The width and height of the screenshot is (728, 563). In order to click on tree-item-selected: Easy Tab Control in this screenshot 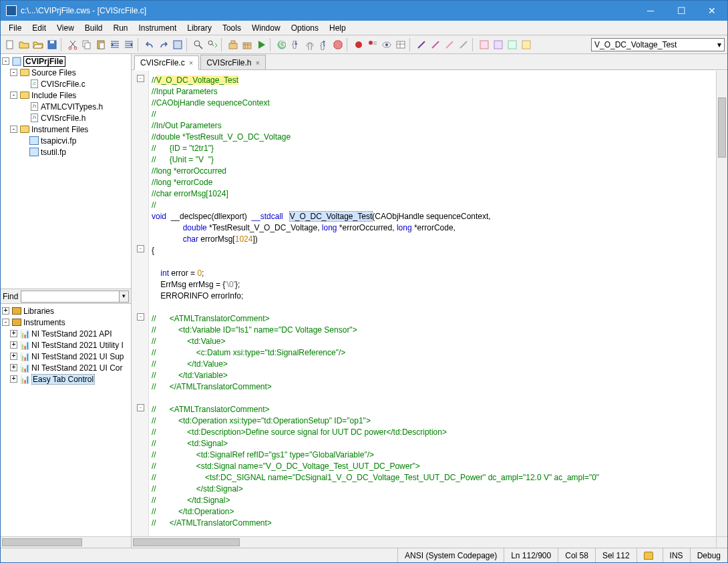, I will do `click(63, 379)`.